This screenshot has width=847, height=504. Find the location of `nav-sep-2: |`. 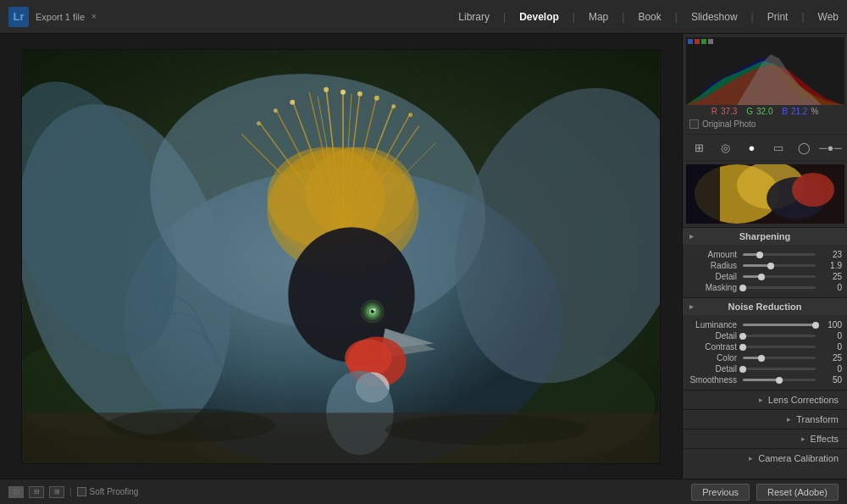

nav-sep-2: | is located at coordinates (574, 17).